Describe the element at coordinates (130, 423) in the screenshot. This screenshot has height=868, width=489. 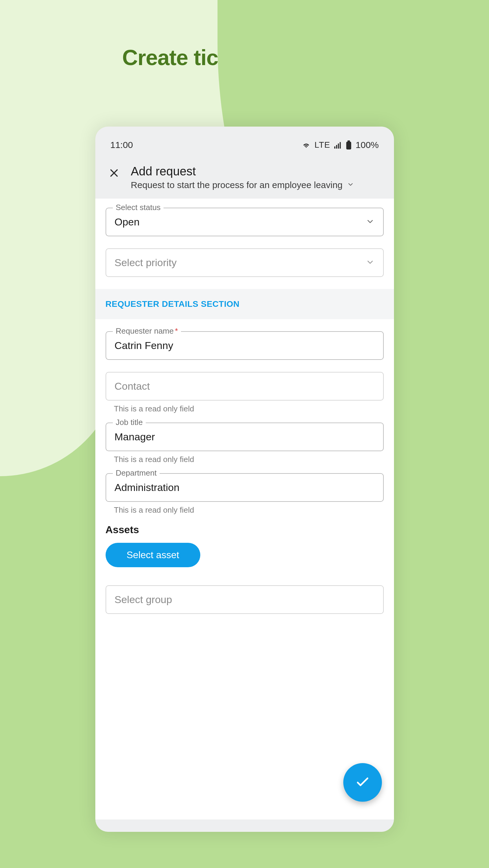
I see `job-title-label: Job title` at that location.